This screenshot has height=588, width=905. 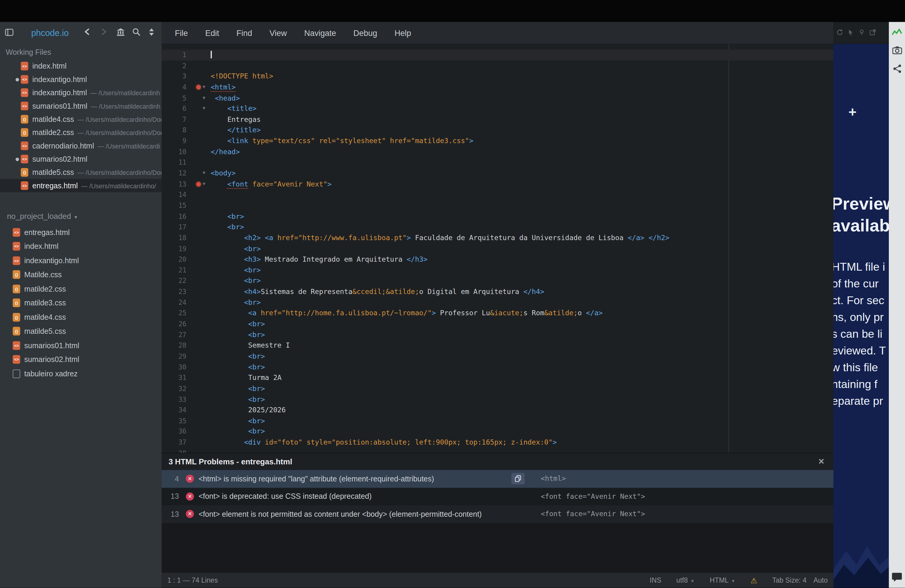 I want to click on code-line: 37 <div id="foto" style="position:absolu…, so click(x=497, y=443).